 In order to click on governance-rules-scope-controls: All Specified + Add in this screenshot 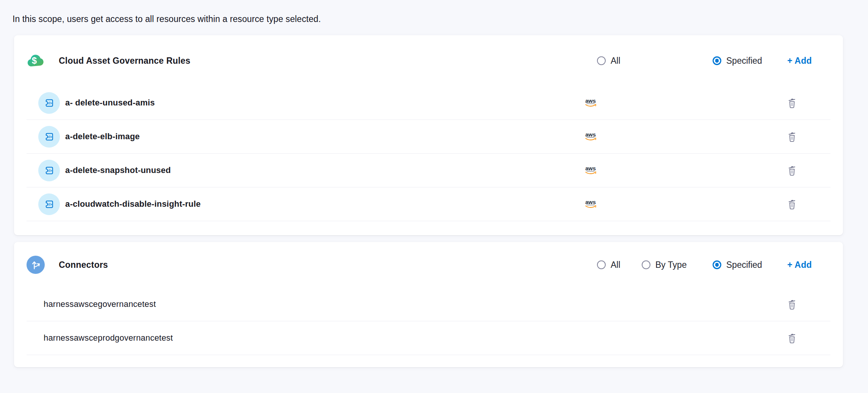, I will do `click(714, 61)`.